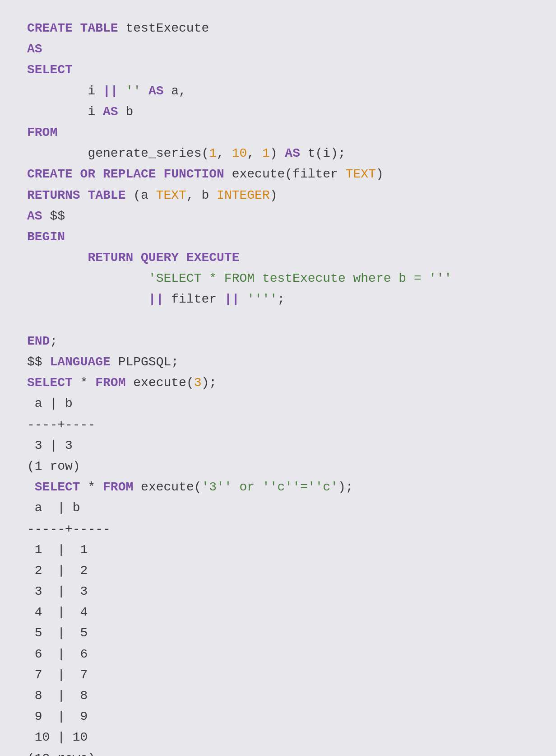 The width and height of the screenshot is (556, 756). Describe the element at coordinates (278, 633) in the screenshot. I see `code-line: 5 | 5` at that location.